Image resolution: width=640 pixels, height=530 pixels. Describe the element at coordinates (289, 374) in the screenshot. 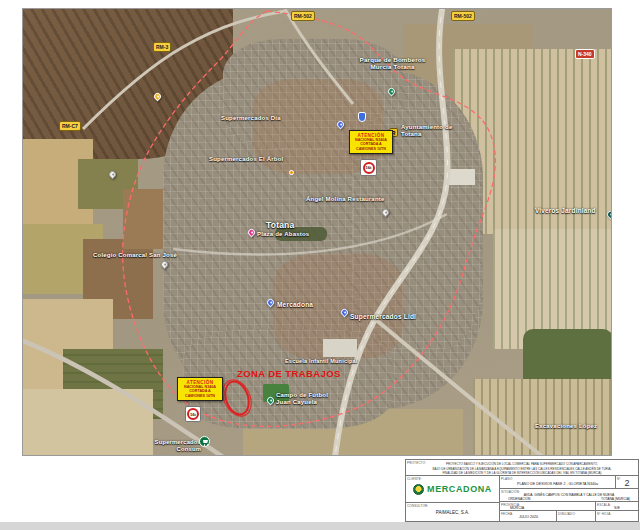

I see `work-zone-label: ZONA DE TRABAJOS` at that location.